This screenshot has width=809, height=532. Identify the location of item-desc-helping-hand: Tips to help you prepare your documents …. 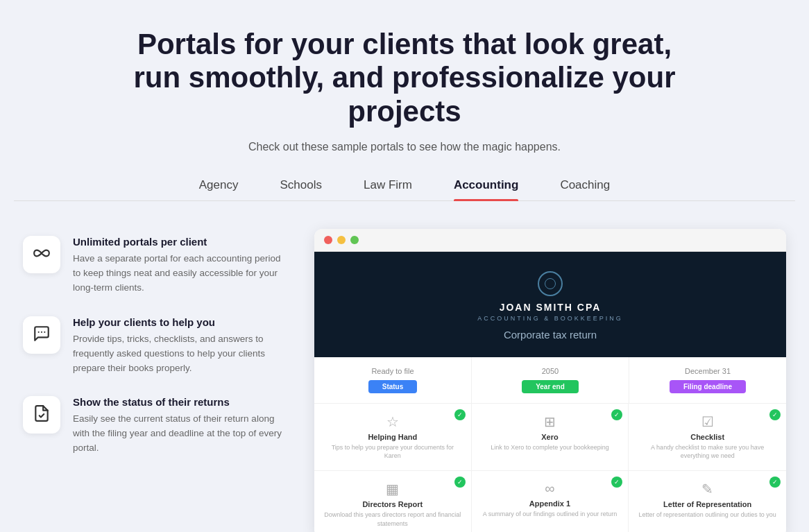
(393, 452).